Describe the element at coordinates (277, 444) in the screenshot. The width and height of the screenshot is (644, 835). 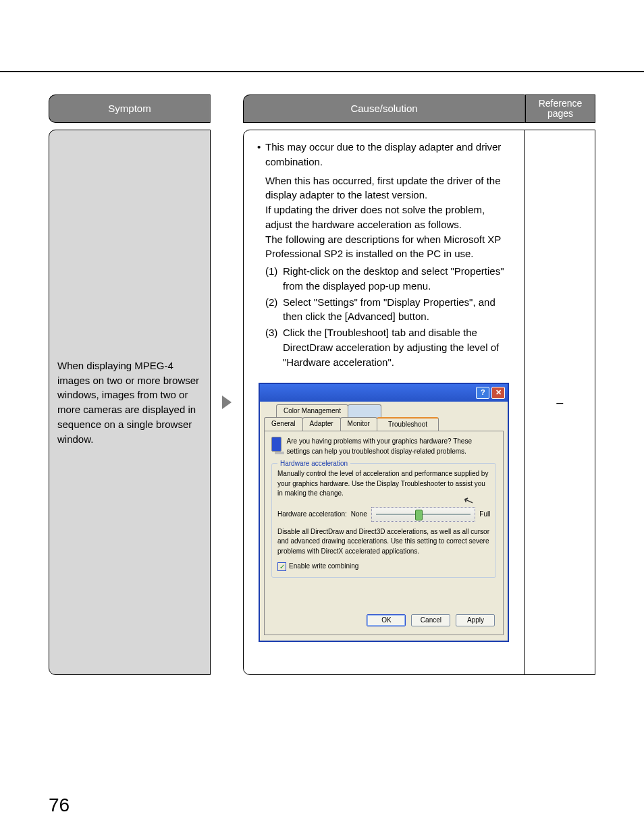
I see `monitor-icon` at that location.